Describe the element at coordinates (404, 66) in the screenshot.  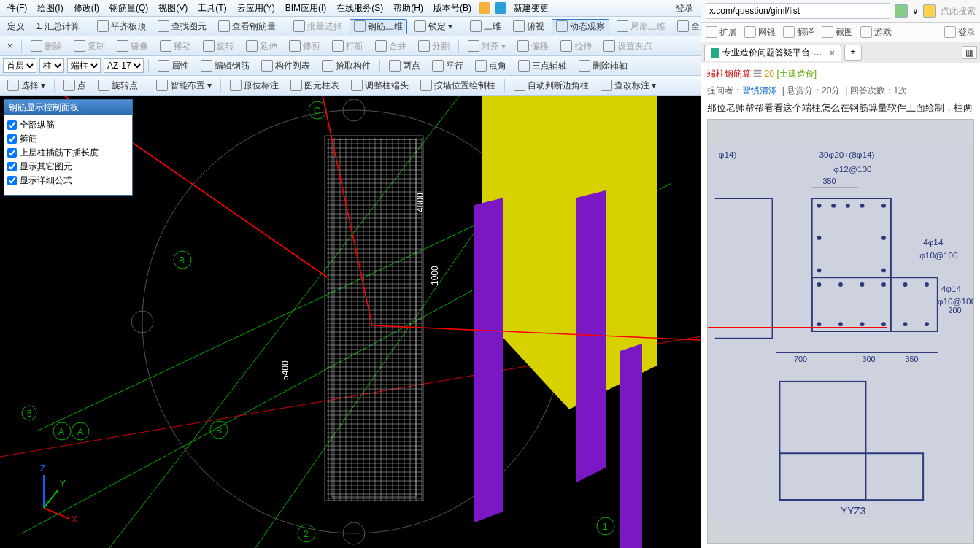
I see `two-point-button: 两点` at that location.